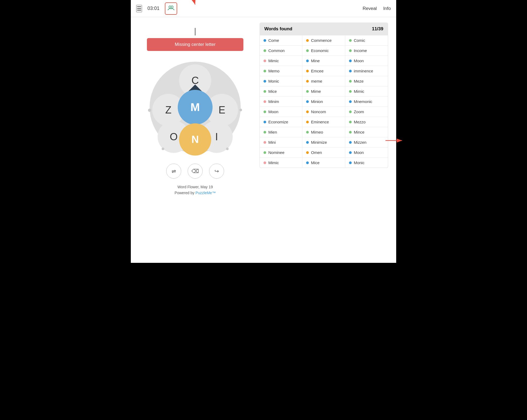 This screenshot has width=527, height=420. Describe the element at coordinates (195, 171) in the screenshot. I see `delete-button: ⌫` at that location.